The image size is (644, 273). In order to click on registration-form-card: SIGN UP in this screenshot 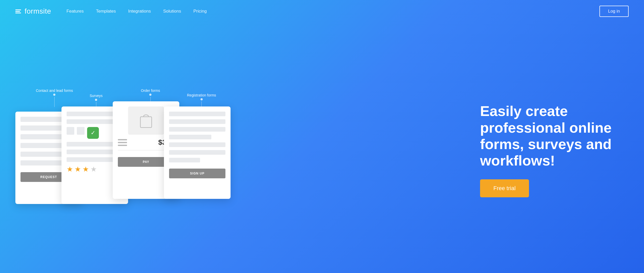, I will do `click(197, 153)`.